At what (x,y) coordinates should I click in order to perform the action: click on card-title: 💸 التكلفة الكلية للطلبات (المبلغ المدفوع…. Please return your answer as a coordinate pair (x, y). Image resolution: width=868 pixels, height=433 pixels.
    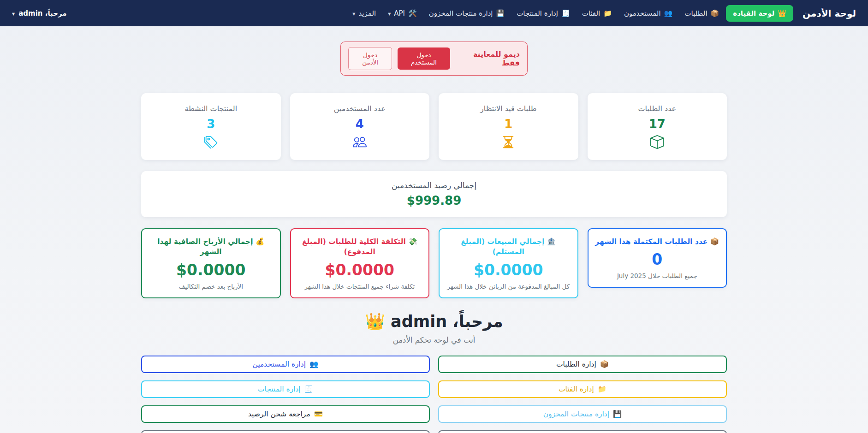
    Looking at the image, I should click on (360, 247).